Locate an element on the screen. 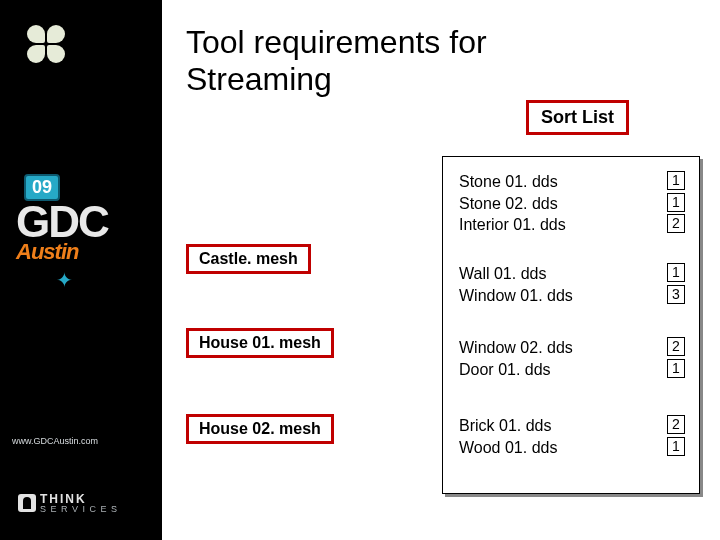 The height and width of the screenshot is (540, 720). mesh-castle: Castle. mesh is located at coordinates (248, 259).